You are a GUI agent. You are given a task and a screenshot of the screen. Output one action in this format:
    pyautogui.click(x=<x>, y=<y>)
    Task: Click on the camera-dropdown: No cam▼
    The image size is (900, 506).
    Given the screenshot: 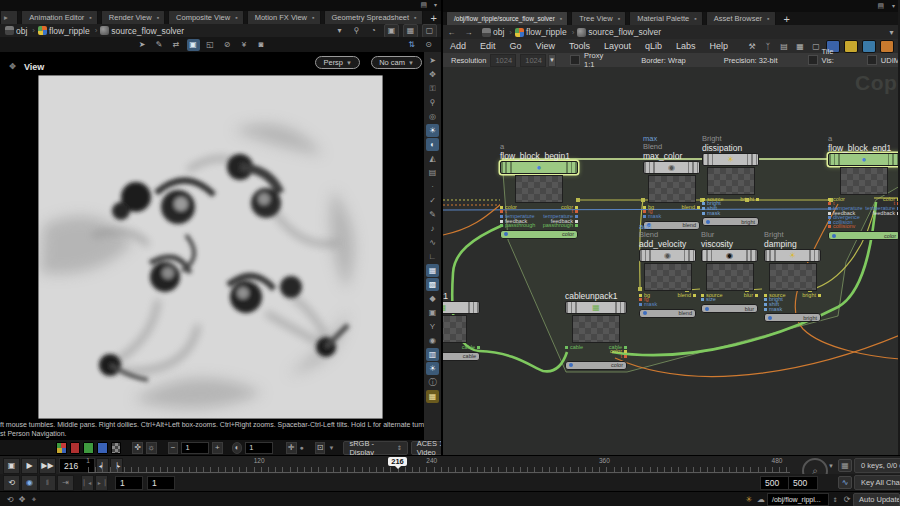 What is the action you would take?
    pyautogui.click(x=396, y=62)
    